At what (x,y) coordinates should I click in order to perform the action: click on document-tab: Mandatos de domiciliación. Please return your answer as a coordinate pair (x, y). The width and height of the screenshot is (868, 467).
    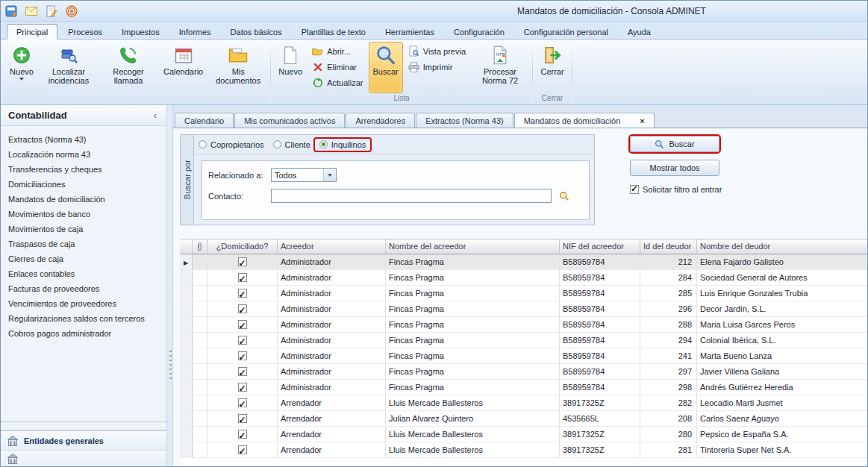
    Looking at the image, I should click on (584, 121).